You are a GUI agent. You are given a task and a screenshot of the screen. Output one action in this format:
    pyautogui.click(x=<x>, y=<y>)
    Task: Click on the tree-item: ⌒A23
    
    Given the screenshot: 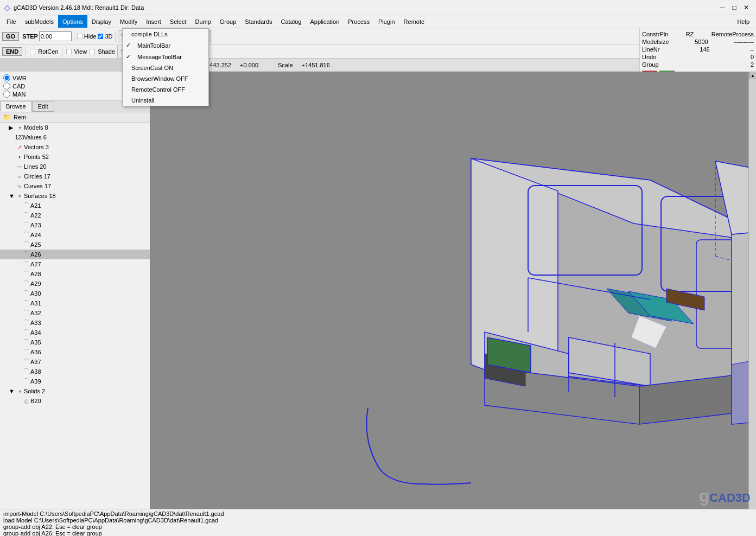 What is the action you would take?
    pyautogui.click(x=75, y=225)
    